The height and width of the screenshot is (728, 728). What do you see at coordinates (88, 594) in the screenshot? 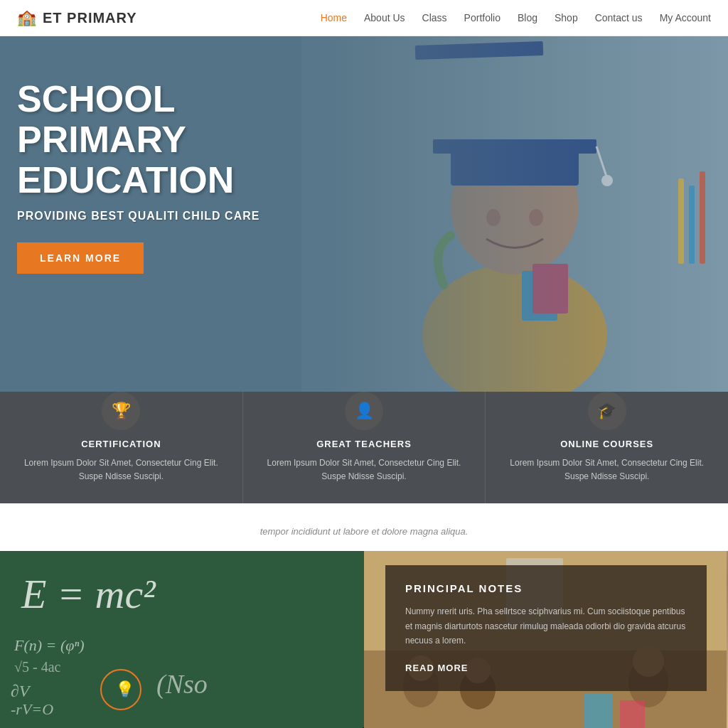
I see `svg-text: E = mc²` at bounding box center [88, 594].